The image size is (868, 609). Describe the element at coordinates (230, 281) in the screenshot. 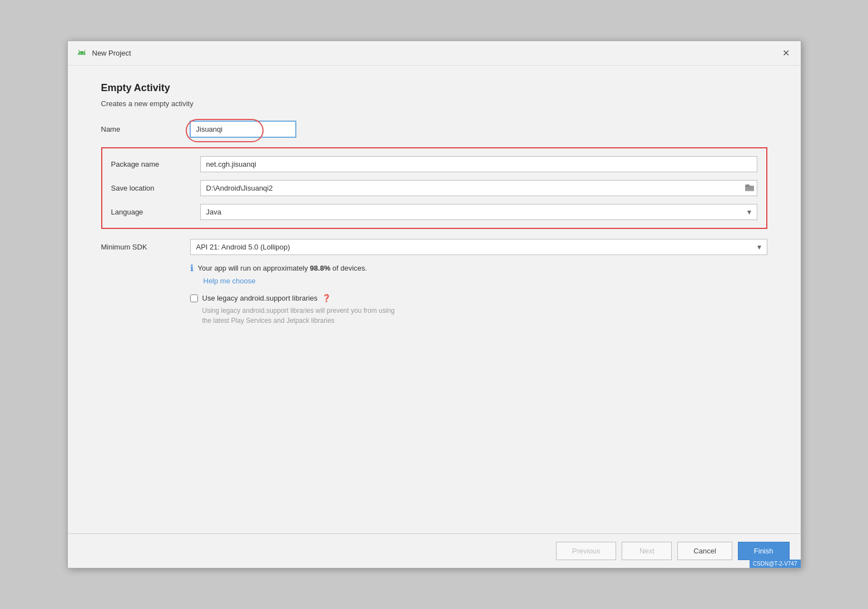

I see `help-me-choose-link: Help me choose` at that location.